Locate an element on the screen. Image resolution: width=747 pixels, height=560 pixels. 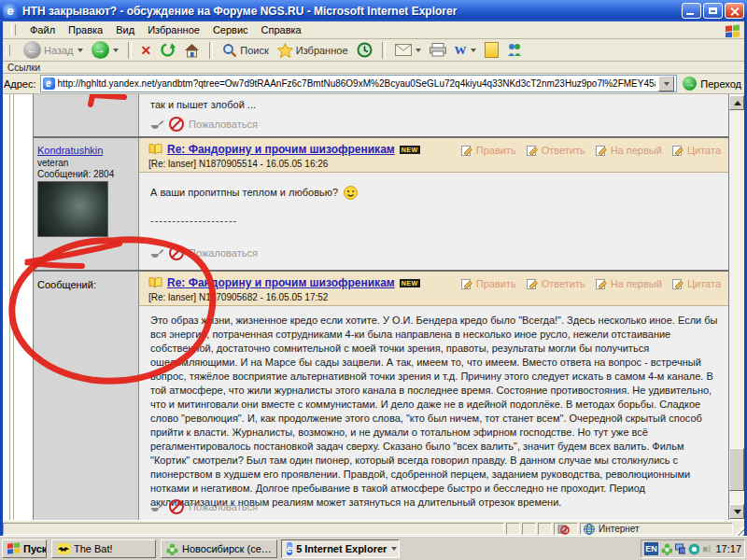
address-dropdown-button is located at coordinates (667, 84).